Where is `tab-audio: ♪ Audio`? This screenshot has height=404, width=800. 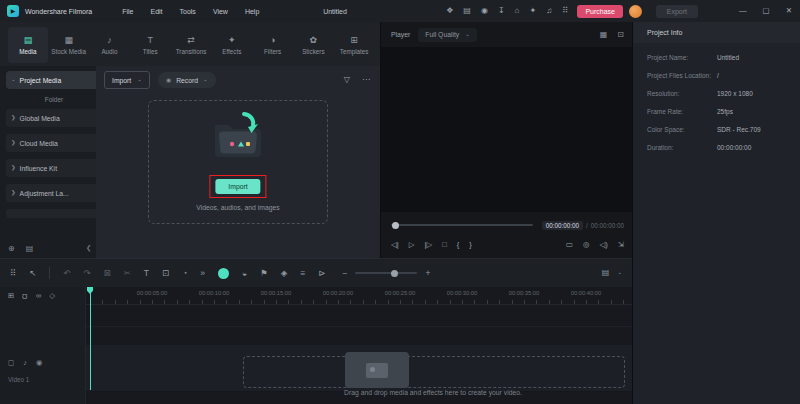 tab-audio: ♪ Audio is located at coordinates (110, 45).